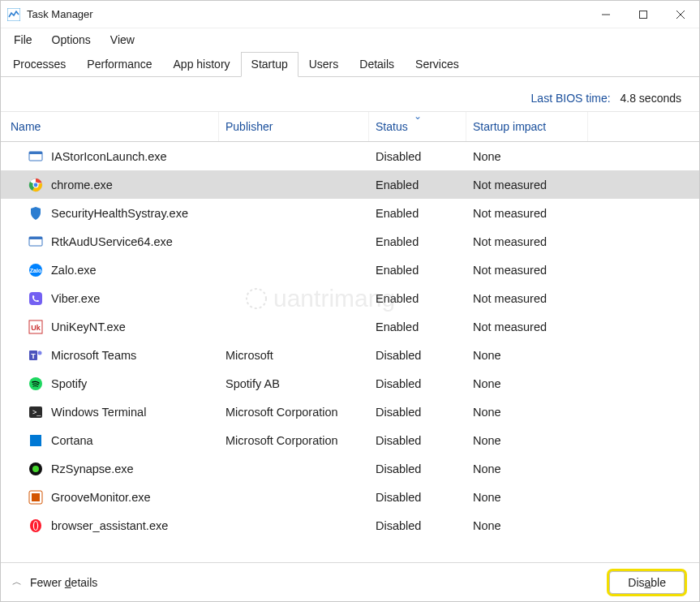 This screenshot has height=602, width=700. Describe the element at coordinates (112, 469) in the screenshot. I see `cell-name: RzSynapse.exe` at that location.